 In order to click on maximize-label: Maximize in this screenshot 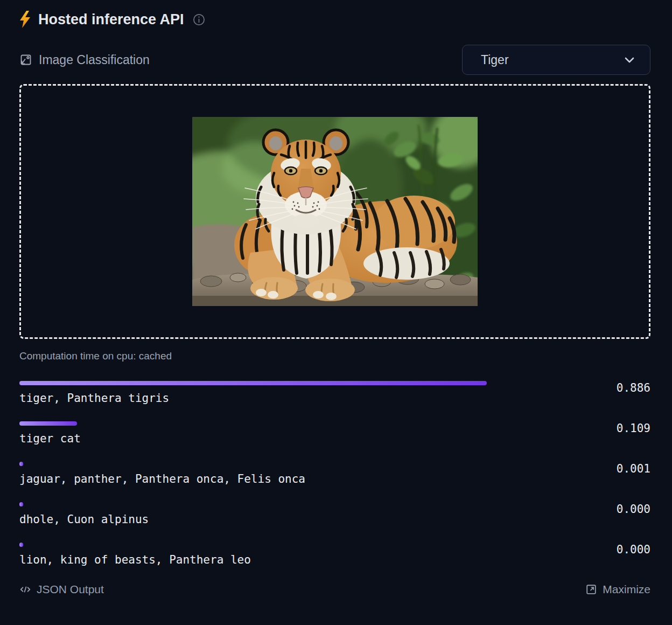, I will do `click(627, 589)`.